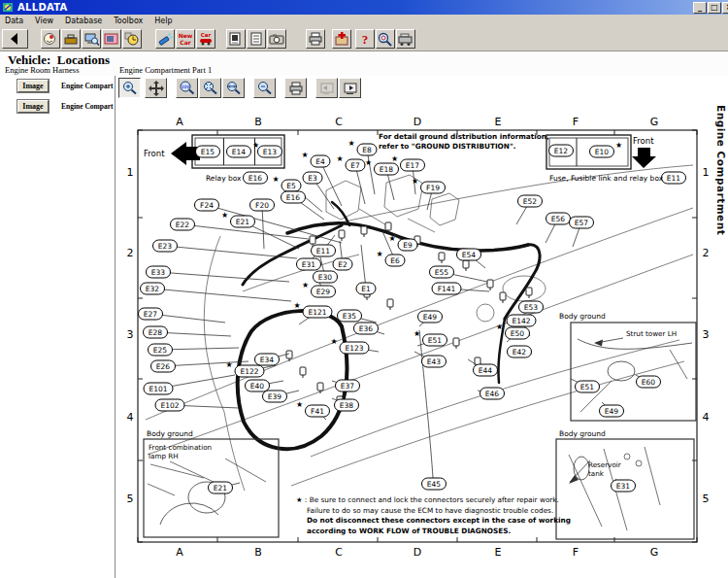 The width and height of the screenshot is (728, 578). Describe the element at coordinates (130, 87) in the screenshot. I see `zoom-in-button` at that location.